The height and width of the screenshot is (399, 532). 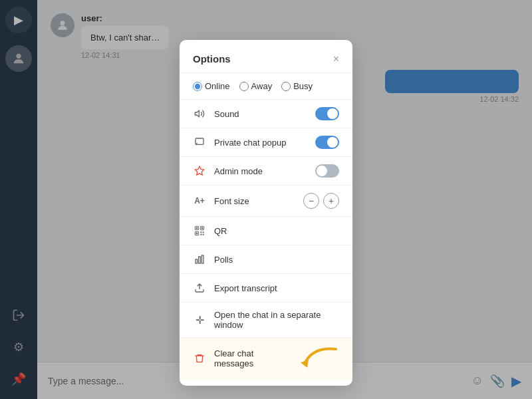 What do you see at coordinates (198, 86) in the screenshot?
I see `status-online-radio` at bounding box center [198, 86].